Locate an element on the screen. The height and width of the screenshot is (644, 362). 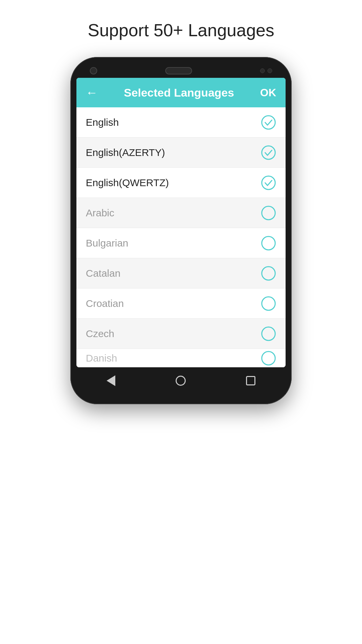
front-camera is located at coordinates (94, 71).